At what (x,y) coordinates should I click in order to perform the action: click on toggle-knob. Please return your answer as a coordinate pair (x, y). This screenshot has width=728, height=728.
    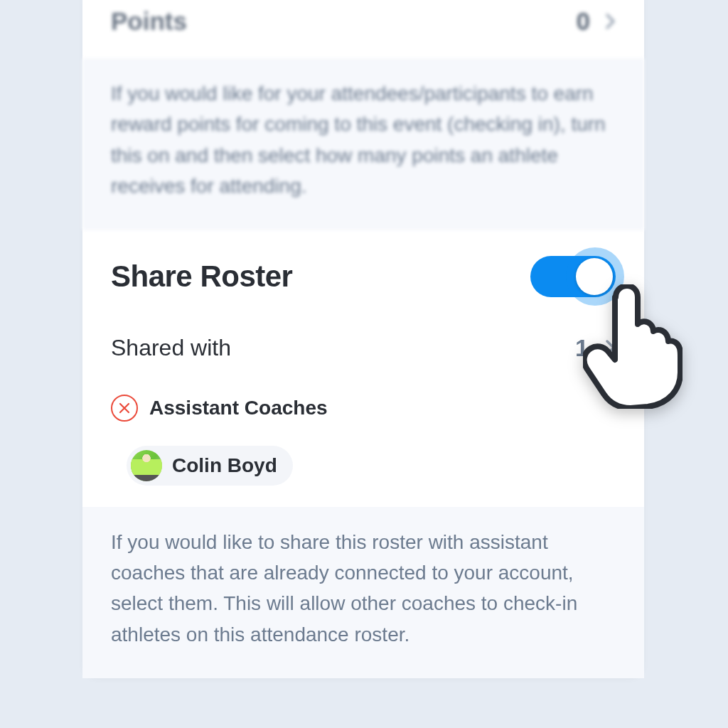
    Looking at the image, I should click on (594, 277).